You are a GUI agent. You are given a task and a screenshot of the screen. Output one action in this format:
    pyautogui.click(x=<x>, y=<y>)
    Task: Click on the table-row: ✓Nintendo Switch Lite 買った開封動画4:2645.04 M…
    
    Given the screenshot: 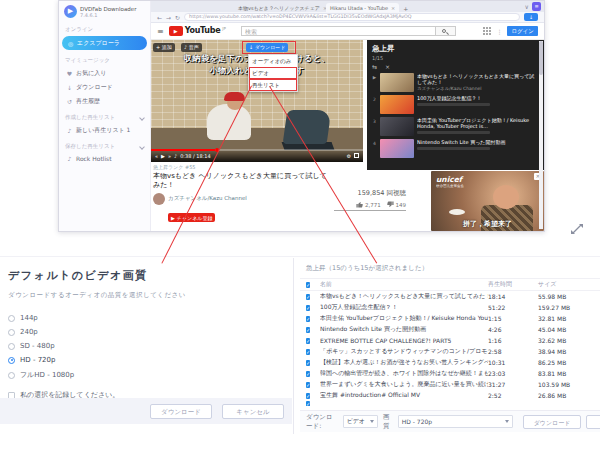 What is the action you would take?
    pyautogui.click(x=450, y=330)
    